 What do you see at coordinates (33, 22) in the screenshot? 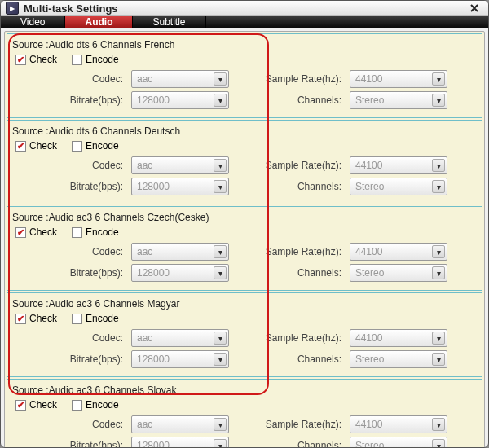
I see `tab-video: Video` at bounding box center [33, 22].